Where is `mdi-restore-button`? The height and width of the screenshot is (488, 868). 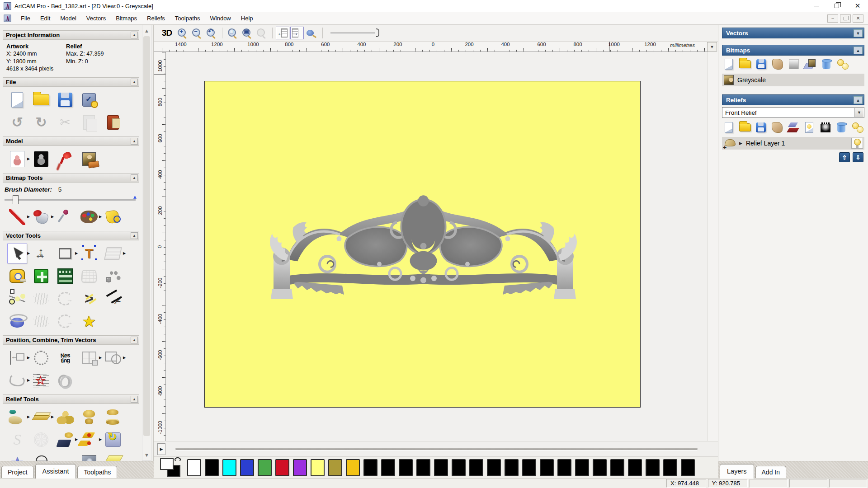 mdi-restore-button is located at coordinates (845, 19).